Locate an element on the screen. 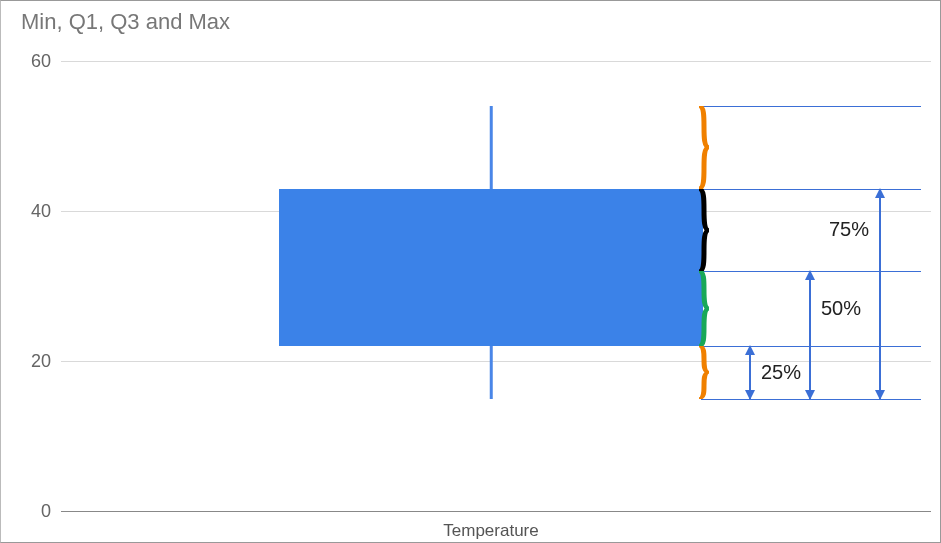 The width and height of the screenshot is (941, 543). ytick-60: 60 is located at coordinates (31, 62).